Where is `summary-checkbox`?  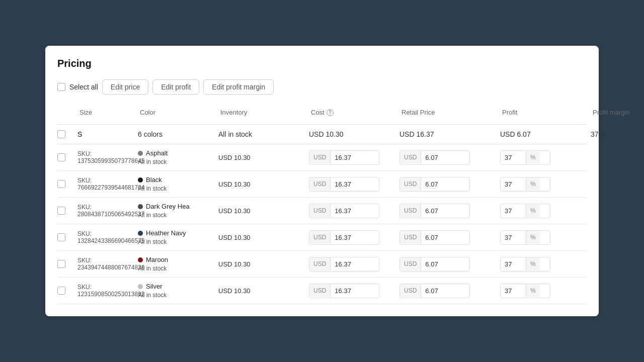 summary-checkbox is located at coordinates (61, 134).